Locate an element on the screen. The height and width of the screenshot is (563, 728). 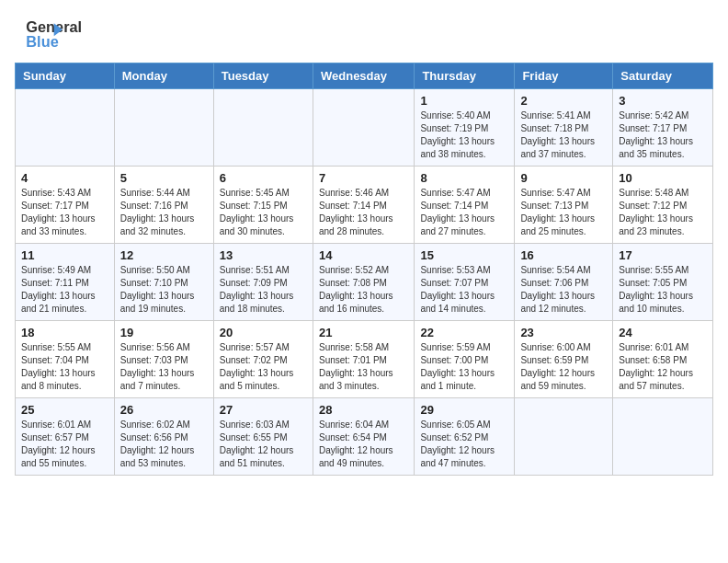
day-number: 28 is located at coordinates (364, 410).